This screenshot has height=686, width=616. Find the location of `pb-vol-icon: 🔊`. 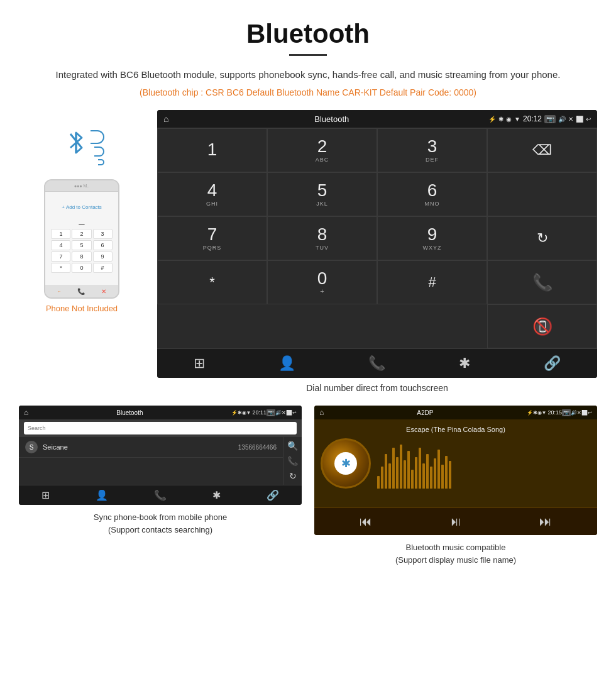

pb-vol-icon: 🔊 is located at coordinates (278, 412).